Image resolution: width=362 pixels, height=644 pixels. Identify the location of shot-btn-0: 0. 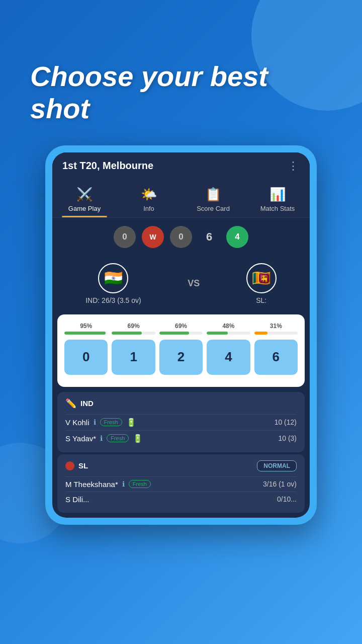
(86, 357).